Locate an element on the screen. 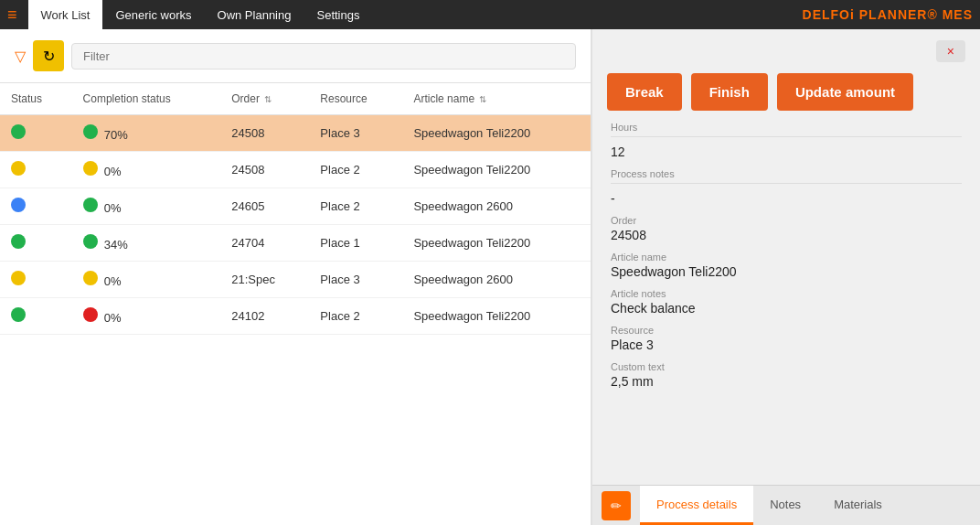 The image size is (980, 525). tab-process-details: Process details is located at coordinates (697, 505).